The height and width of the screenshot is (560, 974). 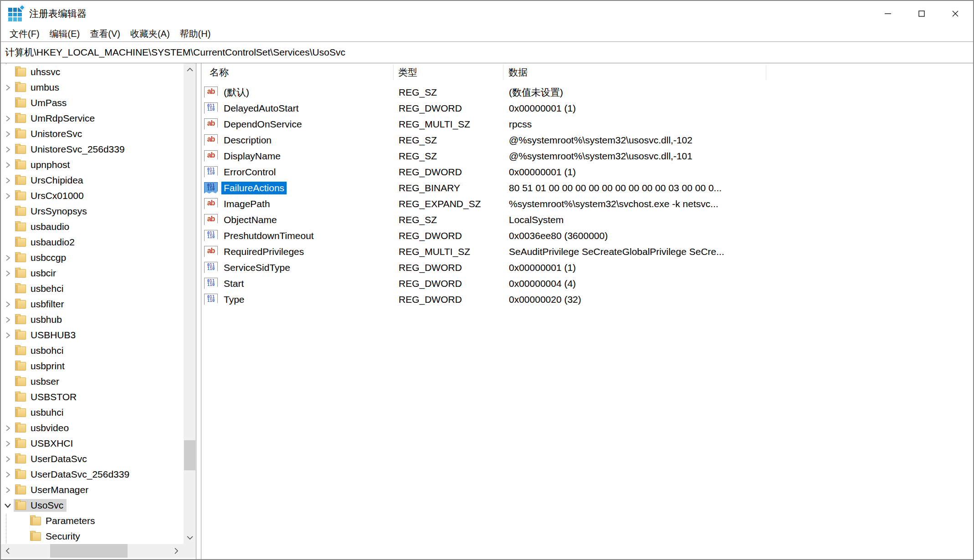 I want to click on tree-item-usbser: usbser, so click(x=92, y=382).